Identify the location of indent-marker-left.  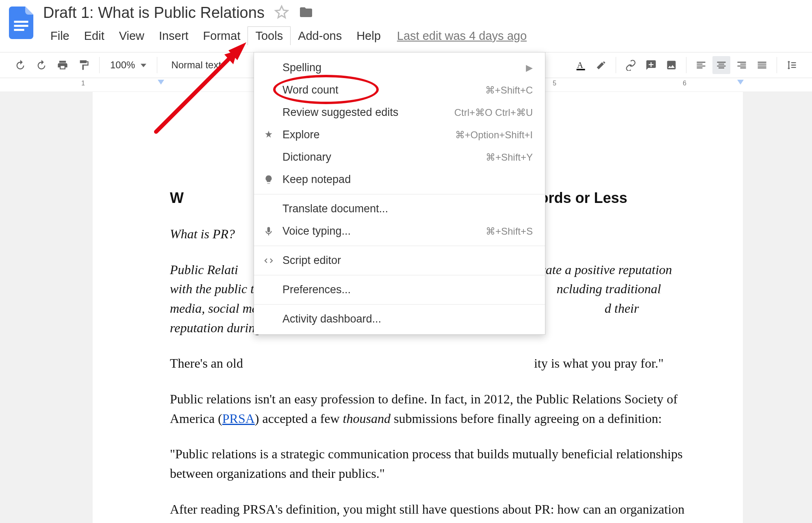
(161, 84).